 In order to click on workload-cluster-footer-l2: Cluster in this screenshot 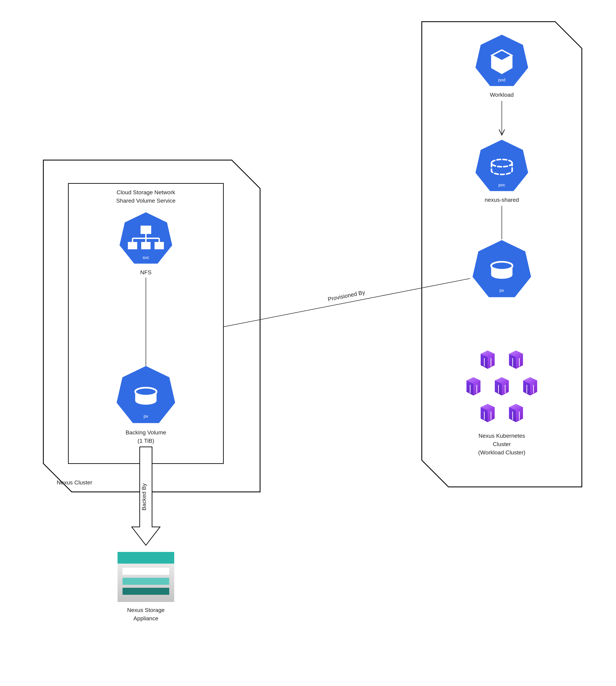, I will do `click(502, 444)`.